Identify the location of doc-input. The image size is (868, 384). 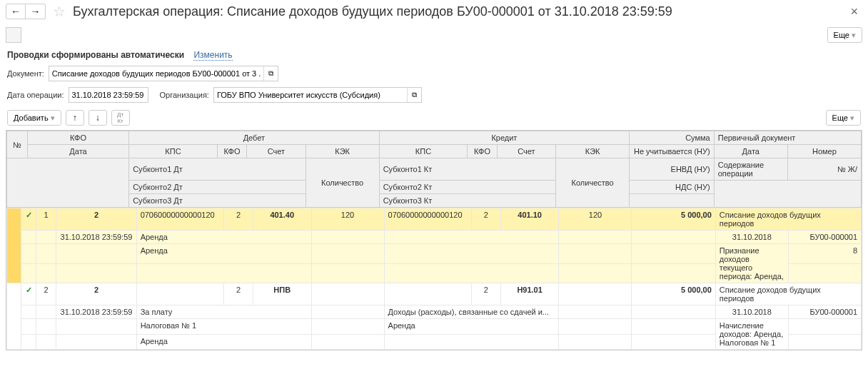
(156, 74).